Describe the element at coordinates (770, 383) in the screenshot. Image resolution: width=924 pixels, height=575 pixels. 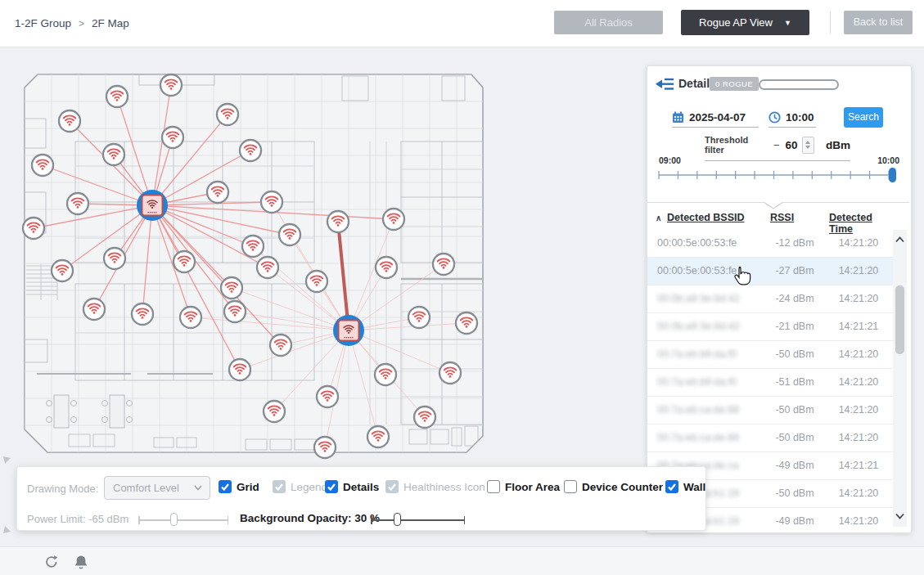
I see `table-row: 00:7a:eb:b9:da:f0-51 dBm14:21:20` at that location.